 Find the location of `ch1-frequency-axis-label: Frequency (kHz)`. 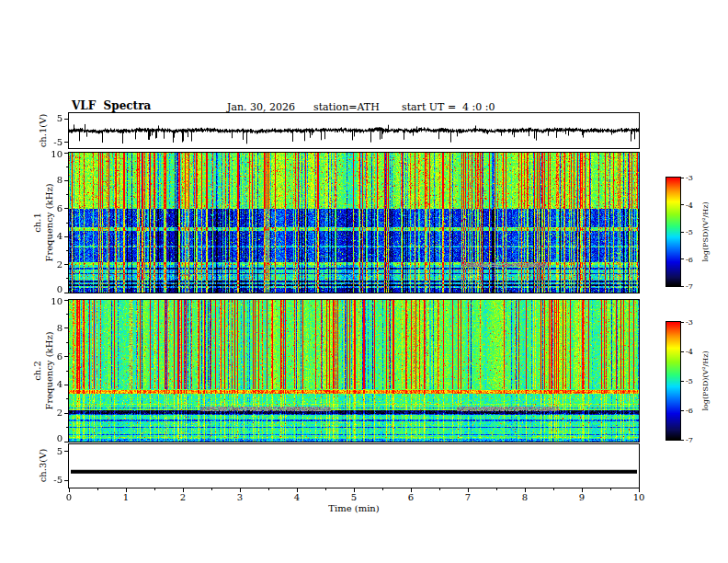

ch1-frequency-axis-label: Frequency (kHz) is located at coordinates (50, 223).